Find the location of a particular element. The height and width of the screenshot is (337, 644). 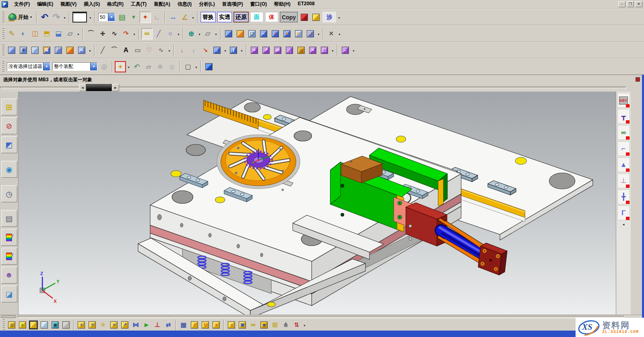

restore-button: ❐ is located at coordinates (630, 4).